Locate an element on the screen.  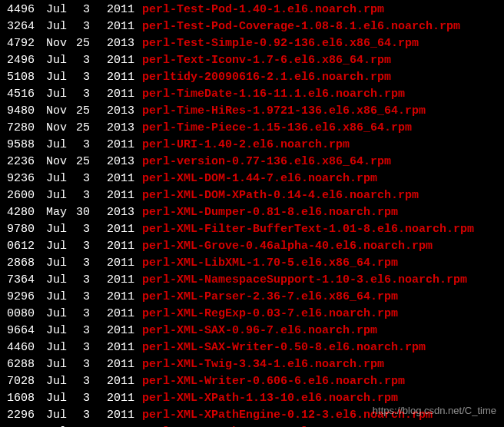
list-row: 9664Jul32011perl-XML-SAX-0.96-7.el6.noar… is located at coordinates (252, 331).